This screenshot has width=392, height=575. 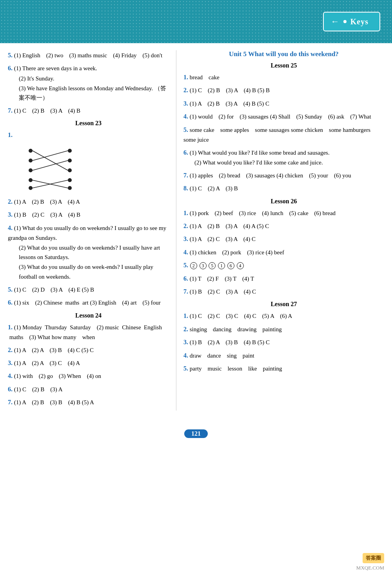 I want to click on l25-q5-block: 5. some cake some apples some sausages s…, so click(x=284, y=135).